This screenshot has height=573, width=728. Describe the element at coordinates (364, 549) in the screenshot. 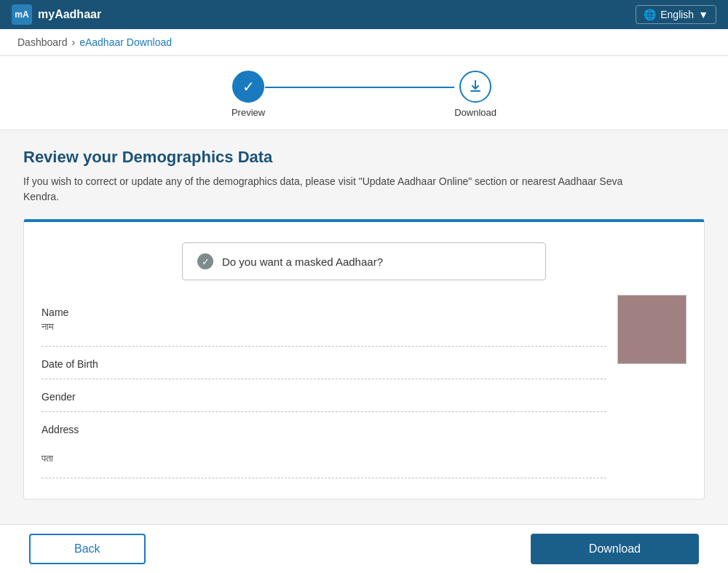

I see `bottom-bar: Back Download` at that location.